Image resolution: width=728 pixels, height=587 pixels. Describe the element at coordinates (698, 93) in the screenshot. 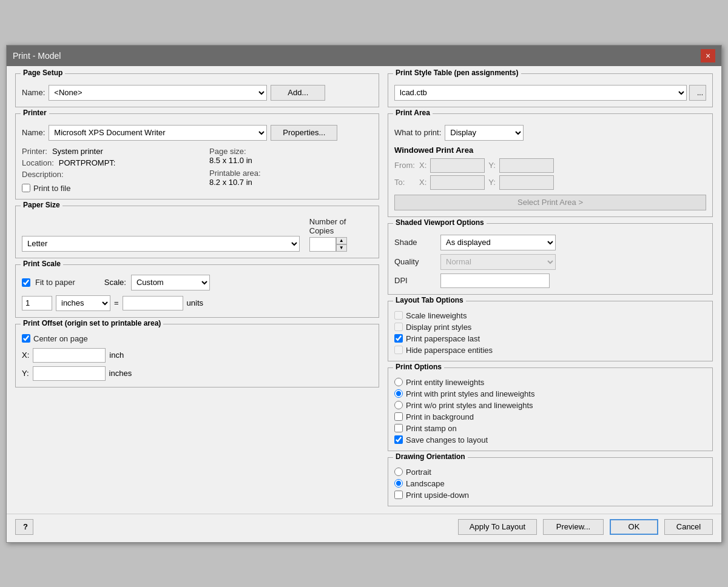

I see `print-style-ellipsis-button: ...` at that location.